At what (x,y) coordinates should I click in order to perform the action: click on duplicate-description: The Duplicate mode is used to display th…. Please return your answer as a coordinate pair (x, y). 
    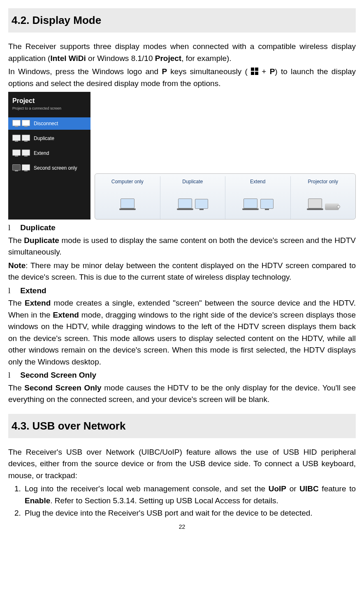
    Looking at the image, I should click on (182, 246).